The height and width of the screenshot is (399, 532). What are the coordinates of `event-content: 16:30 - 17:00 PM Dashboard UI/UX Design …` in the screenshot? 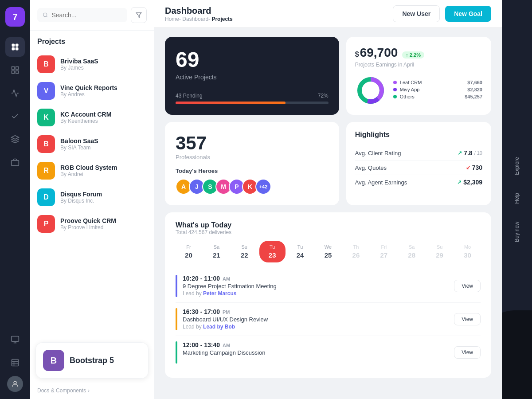 It's located at (316, 319).